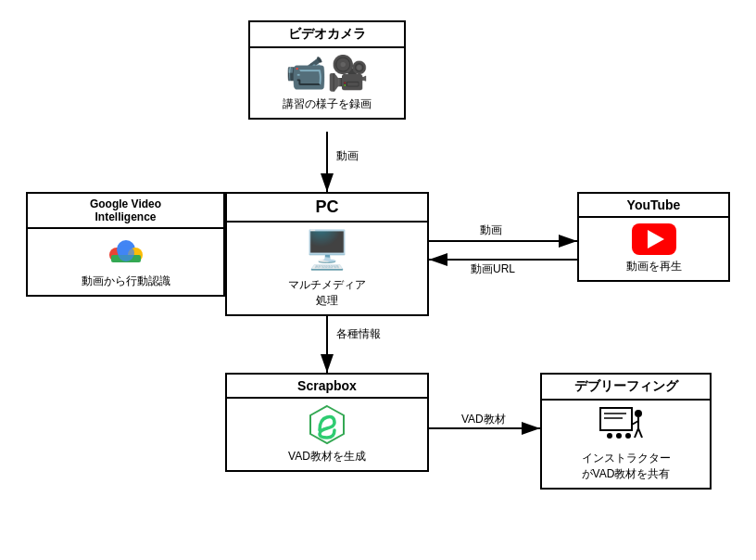 This screenshot has height=560, width=756. Describe the element at coordinates (484, 419) in the screenshot. I see `label-sb-debrief: VAD教材` at that location.